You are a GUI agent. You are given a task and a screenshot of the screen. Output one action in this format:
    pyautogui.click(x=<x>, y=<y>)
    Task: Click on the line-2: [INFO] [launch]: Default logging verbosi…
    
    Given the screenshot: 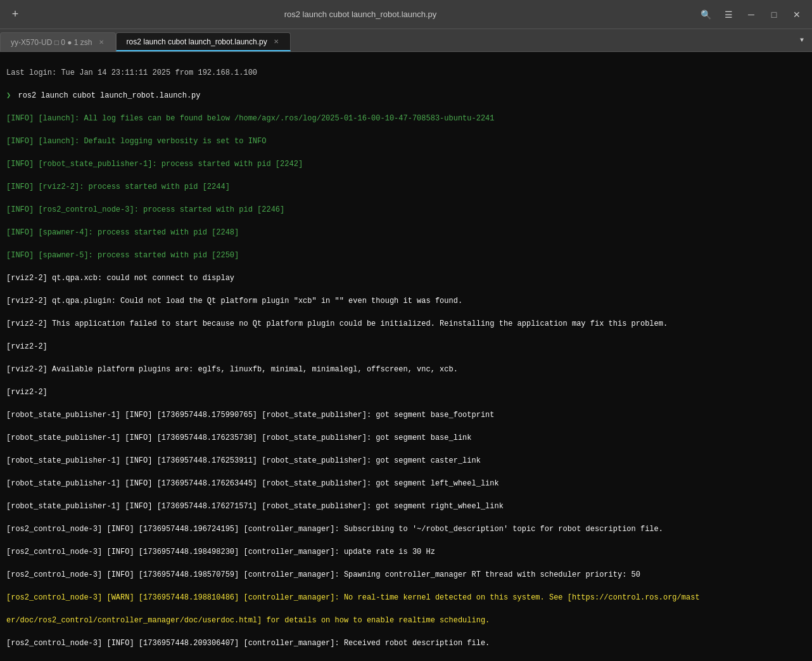 What is the action you would take?
    pyautogui.click(x=406, y=141)
    